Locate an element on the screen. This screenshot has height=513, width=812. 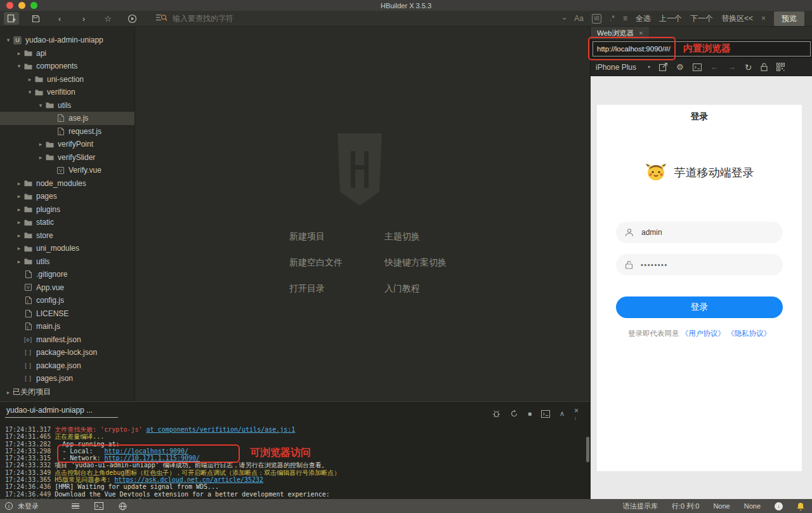
notification-bell-icon is located at coordinates (801, 507).